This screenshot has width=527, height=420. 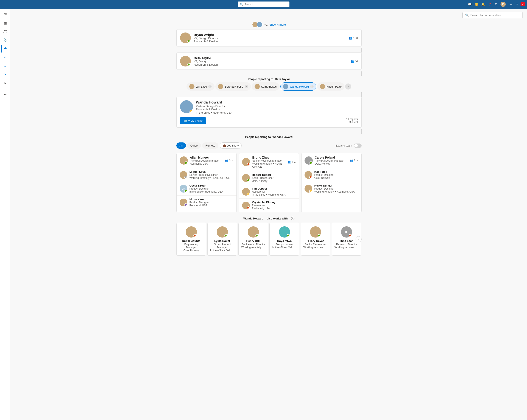 What do you see at coordinates (5, 49) in the screenshot?
I see `sidebar-item-org` at bounding box center [5, 49].